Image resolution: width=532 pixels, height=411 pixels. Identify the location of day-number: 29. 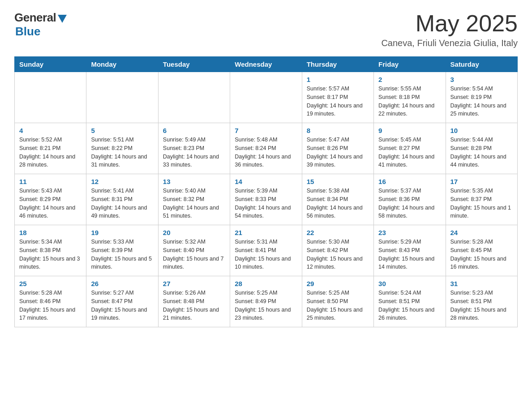
(338, 284).